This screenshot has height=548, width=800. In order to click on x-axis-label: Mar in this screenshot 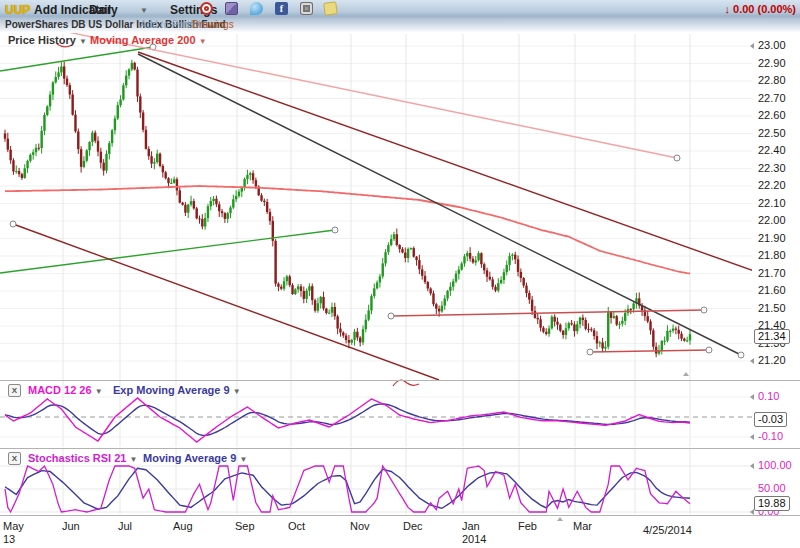, I will do `click(582, 526)`.